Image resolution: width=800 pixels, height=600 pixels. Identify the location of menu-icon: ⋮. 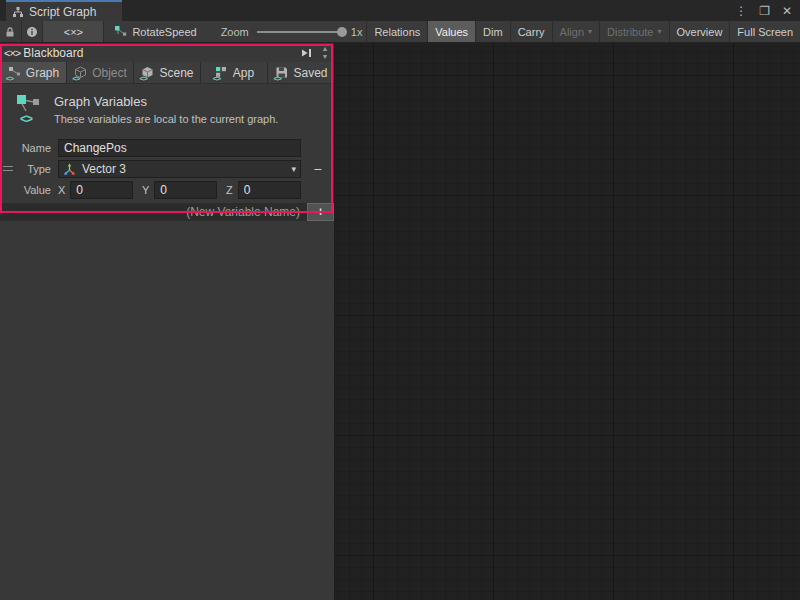
(741, 11).